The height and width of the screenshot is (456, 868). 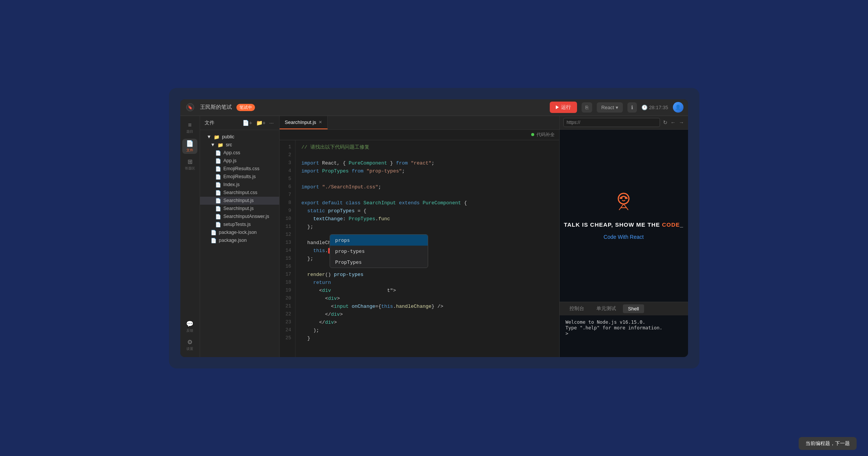 I want to click on code-line-22: </div>, so click(x=427, y=315).